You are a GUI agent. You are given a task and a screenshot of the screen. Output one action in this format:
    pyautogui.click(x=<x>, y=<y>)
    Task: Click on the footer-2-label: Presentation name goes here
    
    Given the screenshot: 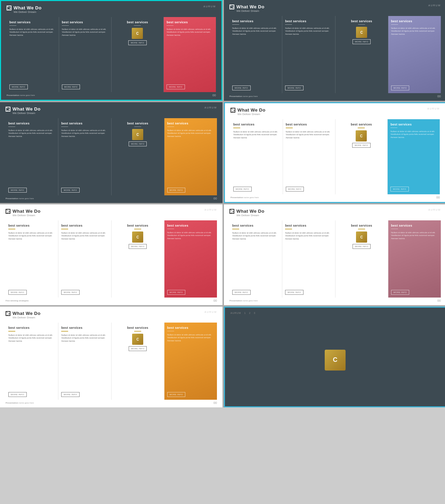 What is the action you would take?
    pyautogui.click(x=243, y=96)
    